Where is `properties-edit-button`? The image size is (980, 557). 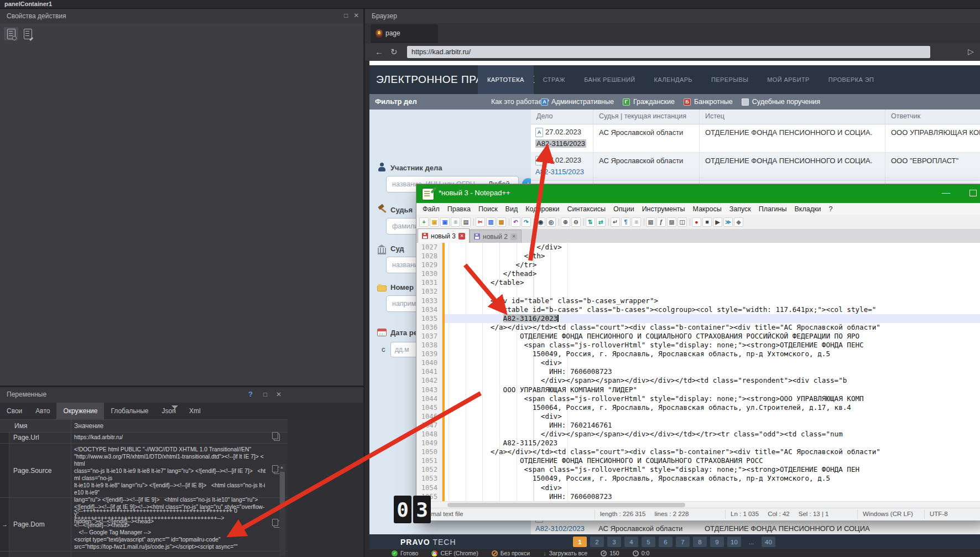
properties-edit-button is located at coordinates (28, 34).